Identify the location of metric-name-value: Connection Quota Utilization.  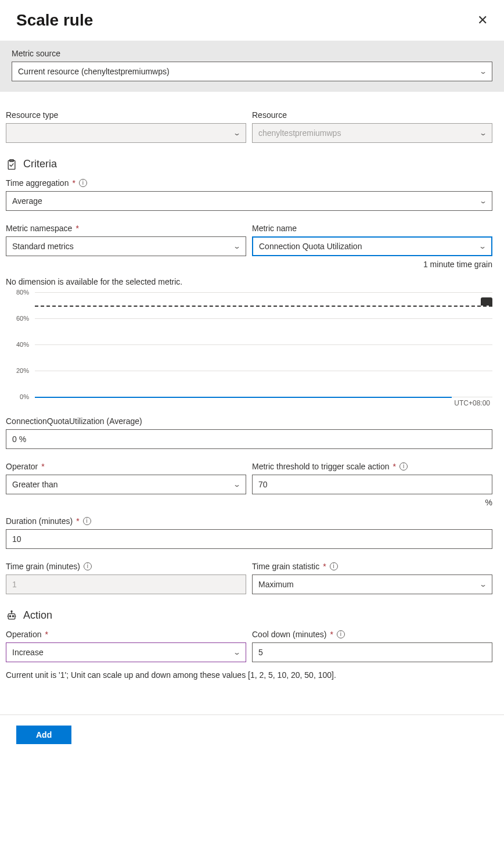
(310, 246).